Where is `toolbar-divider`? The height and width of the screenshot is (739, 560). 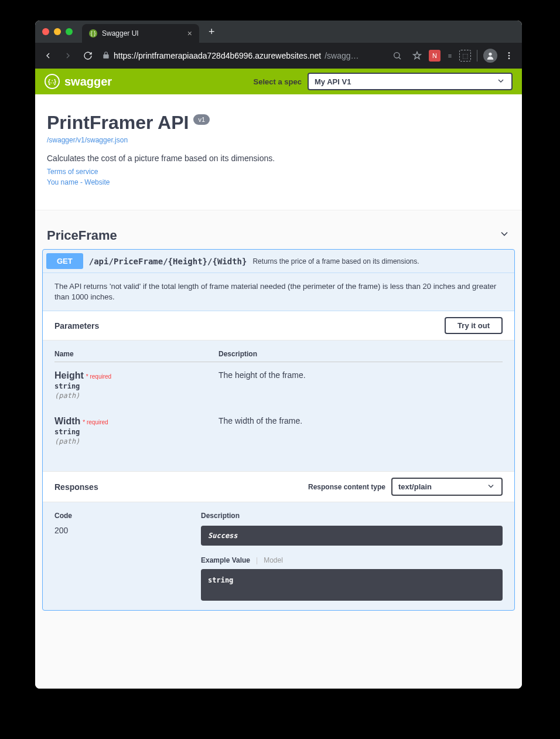
toolbar-divider is located at coordinates (477, 56).